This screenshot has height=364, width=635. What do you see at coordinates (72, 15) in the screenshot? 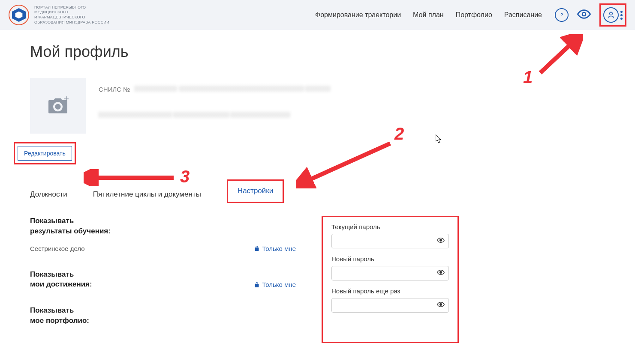
I see `logo-text: ПОРТАЛ НЕПРЕРЫВНОГО МЕДИЦИНСКОГО И ФАРМА…` at bounding box center [72, 15].